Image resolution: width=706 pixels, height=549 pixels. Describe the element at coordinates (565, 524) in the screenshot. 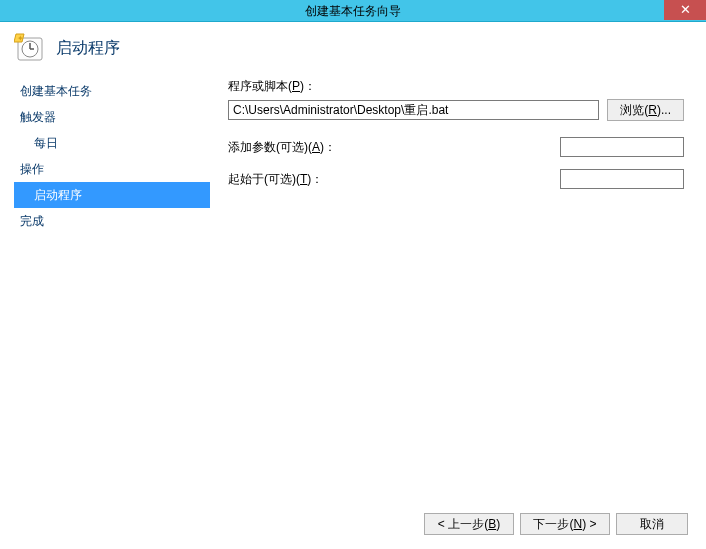

I see `next-button: 下一步(N) >` at that location.